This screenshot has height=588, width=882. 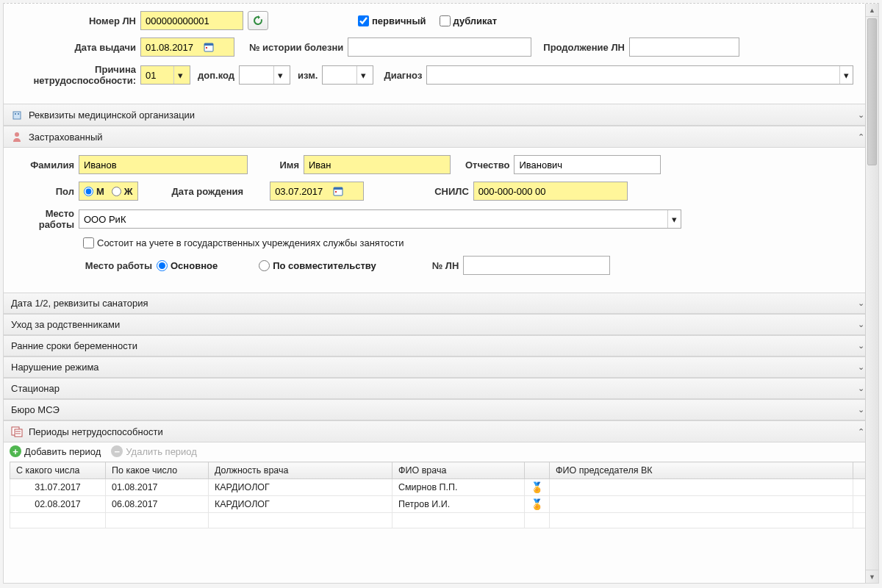 I want to click on label-addcode: доп.код, so click(x=216, y=75).